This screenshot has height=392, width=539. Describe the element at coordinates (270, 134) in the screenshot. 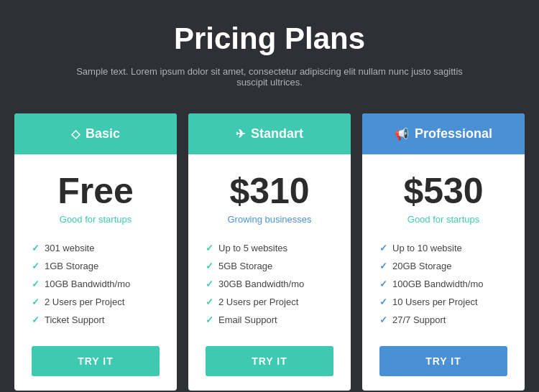

I see `plan-header-standart: ✈ Standart` at that location.